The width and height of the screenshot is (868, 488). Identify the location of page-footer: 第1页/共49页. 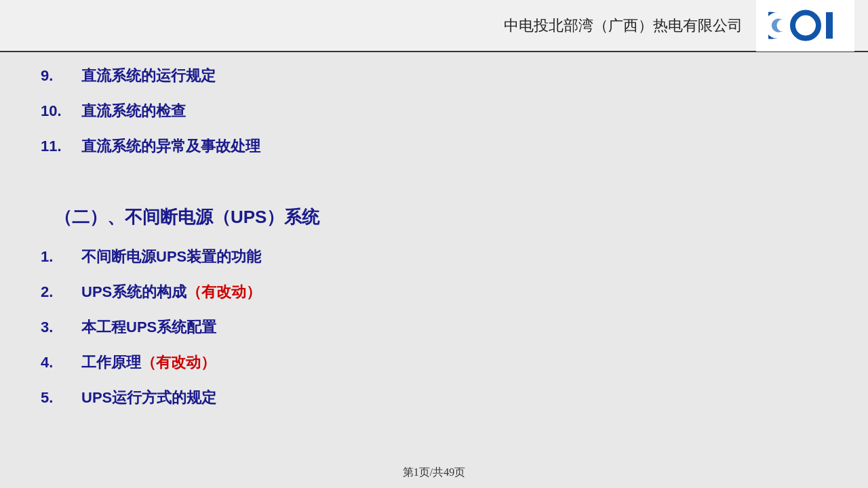
(434, 473).